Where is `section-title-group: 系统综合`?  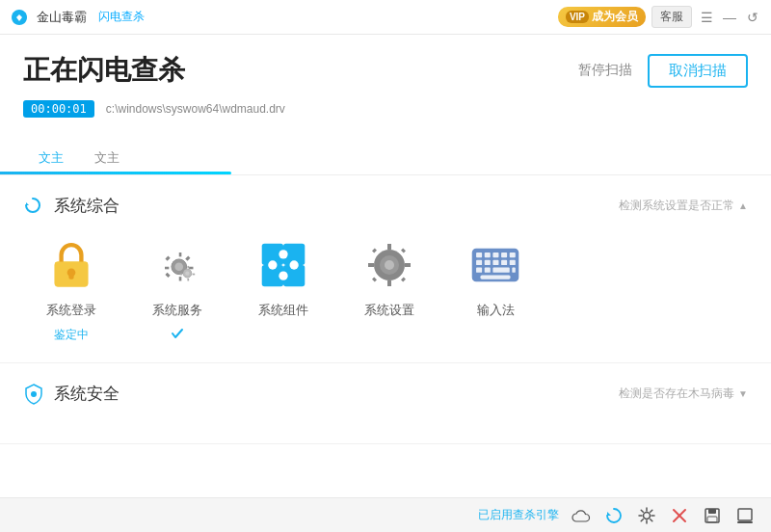 section-title-group: 系统综合 is located at coordinates (71, 206).